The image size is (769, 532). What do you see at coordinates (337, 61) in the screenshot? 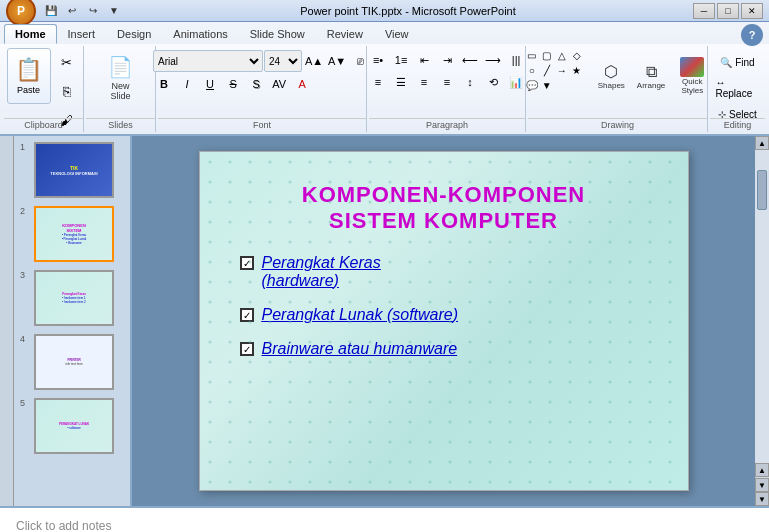
I see `decrease-font-btn: A▼` at bounding box center [337, 61].